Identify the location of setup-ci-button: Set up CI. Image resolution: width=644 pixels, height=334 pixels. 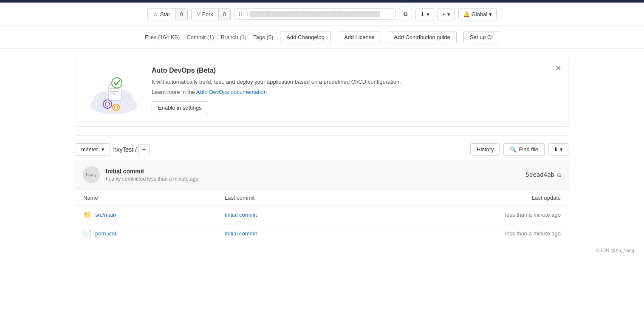
(481, 37).